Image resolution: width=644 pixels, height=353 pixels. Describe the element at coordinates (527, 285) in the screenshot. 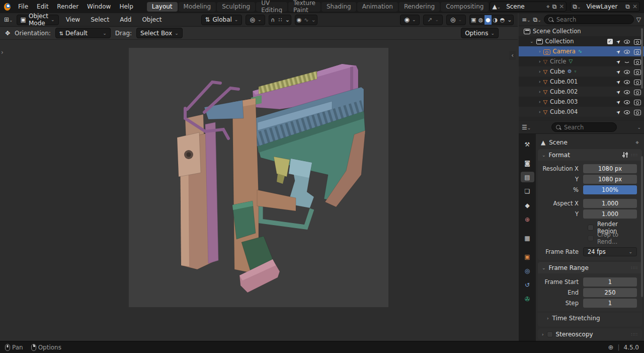

I see `tab-physics: ↺` at that location.